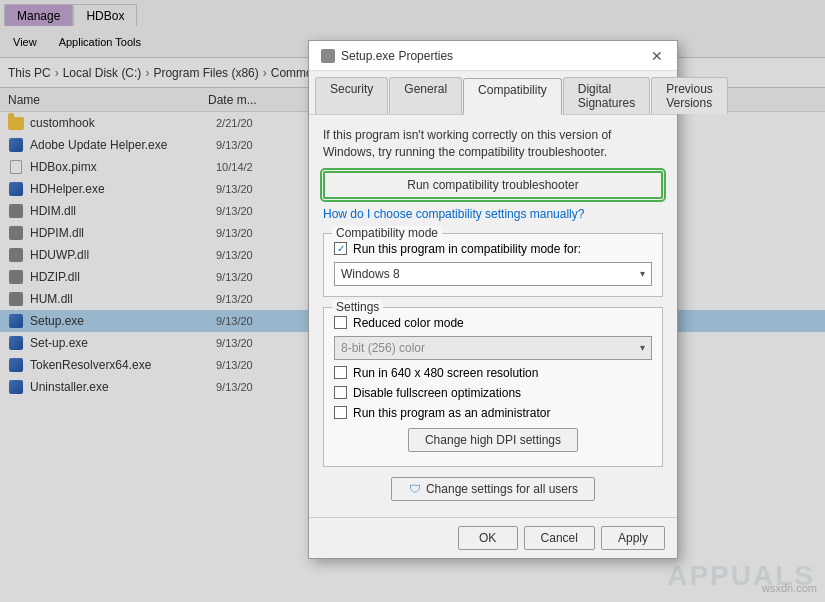  What do you see at coordinates (387, 233) in the screenshot?
I see `compat-mode-label: Compatibility mode` at bounding box center [387, 233].